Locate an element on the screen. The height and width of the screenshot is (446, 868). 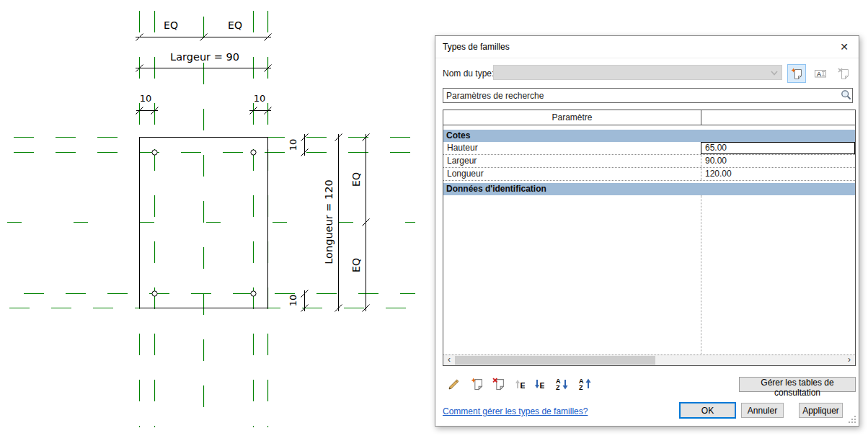
new-parameter-icon is located at coordinates (477, 384).